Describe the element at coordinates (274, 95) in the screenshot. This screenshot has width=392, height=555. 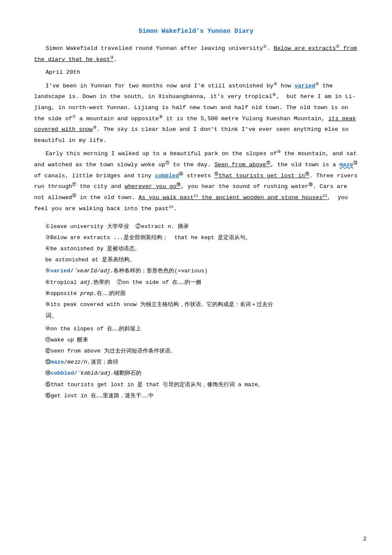
I see `superscript-6: ⑥` at that location.